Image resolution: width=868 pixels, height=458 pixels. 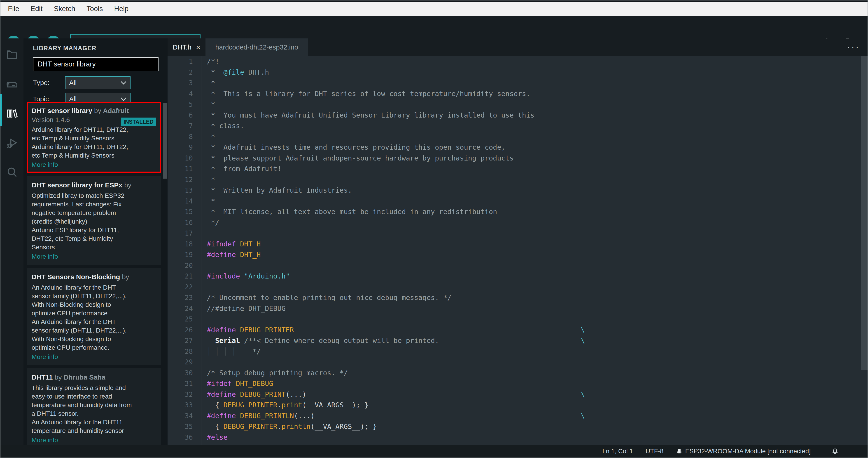 What do you see at coordinates (184, 405) in the screenshot?
I see `line-number: 33` at bounding box center [184, 405].